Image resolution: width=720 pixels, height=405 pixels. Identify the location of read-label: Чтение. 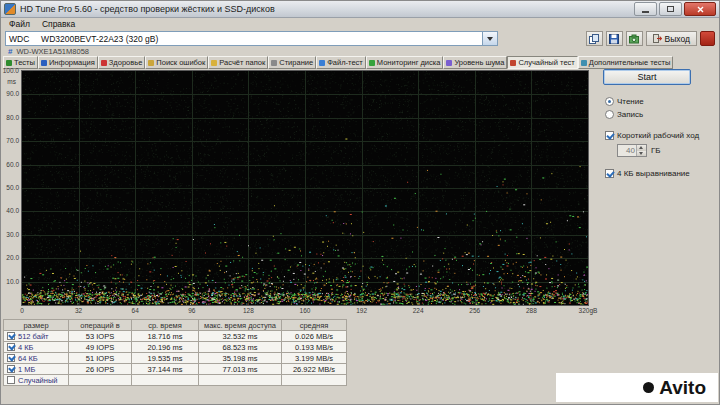
(630, 102).